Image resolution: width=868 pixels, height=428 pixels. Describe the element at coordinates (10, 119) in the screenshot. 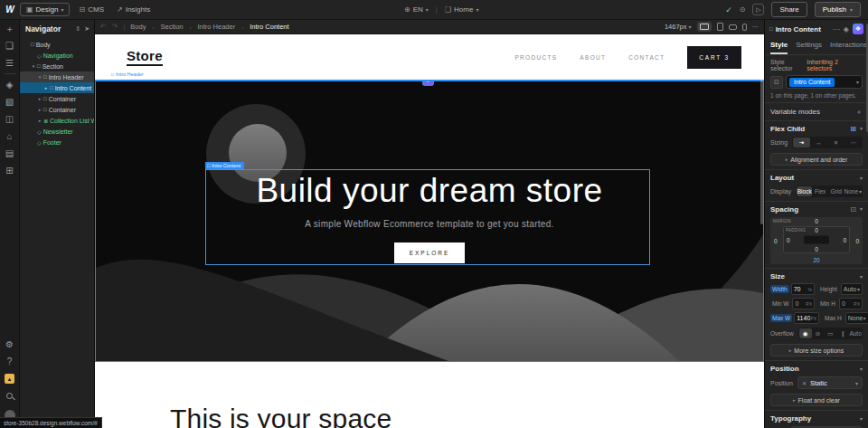

I see `interactions-button: ◫` at that location.